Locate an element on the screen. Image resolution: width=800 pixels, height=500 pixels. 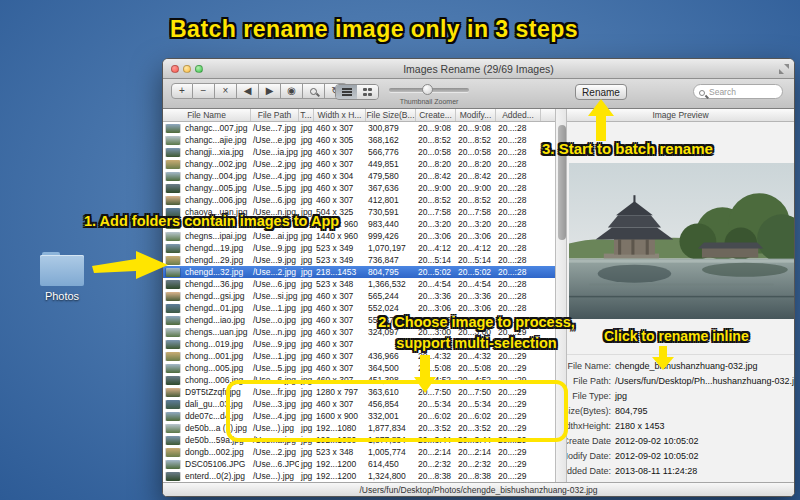
remove-button: − is located at coordinates (204, 91).